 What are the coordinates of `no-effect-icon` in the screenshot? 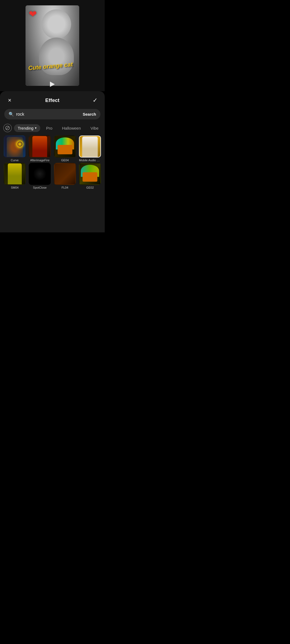 It's located at (8, 128).